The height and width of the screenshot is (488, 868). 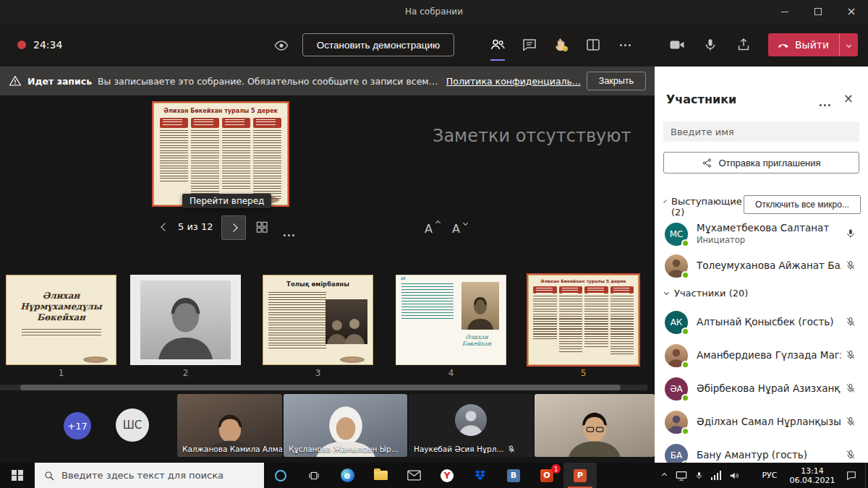 What do you see at coordinates (595, 425) in the screenshot?
I see `video-tile` at bounding box center [595, 425].